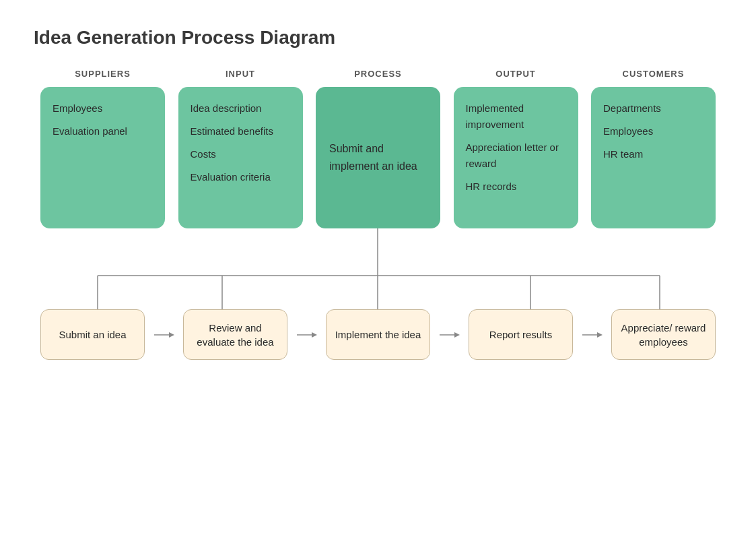 The image size is (756, 535). What do you see at coordinates (516, 187) in the screenshot?
I see `output-item-3: HR records` at bounding box center [516, 187].